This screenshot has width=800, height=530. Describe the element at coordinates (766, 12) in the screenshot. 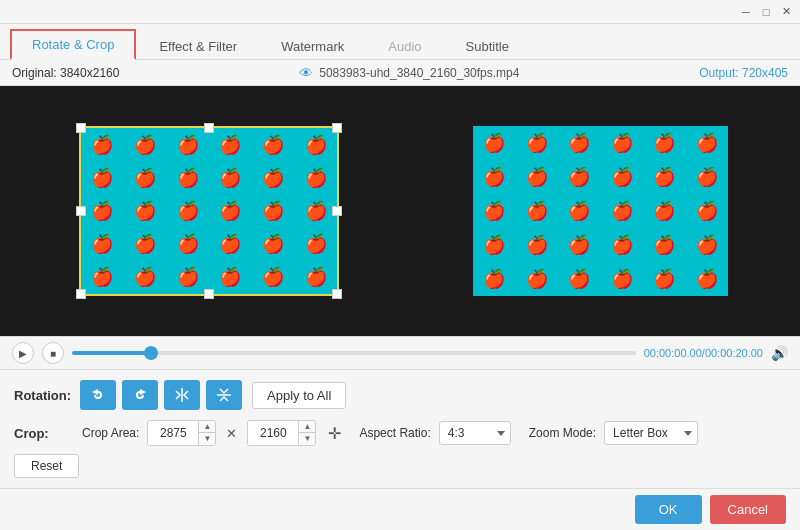

I see `maximize-button: □` at that location.